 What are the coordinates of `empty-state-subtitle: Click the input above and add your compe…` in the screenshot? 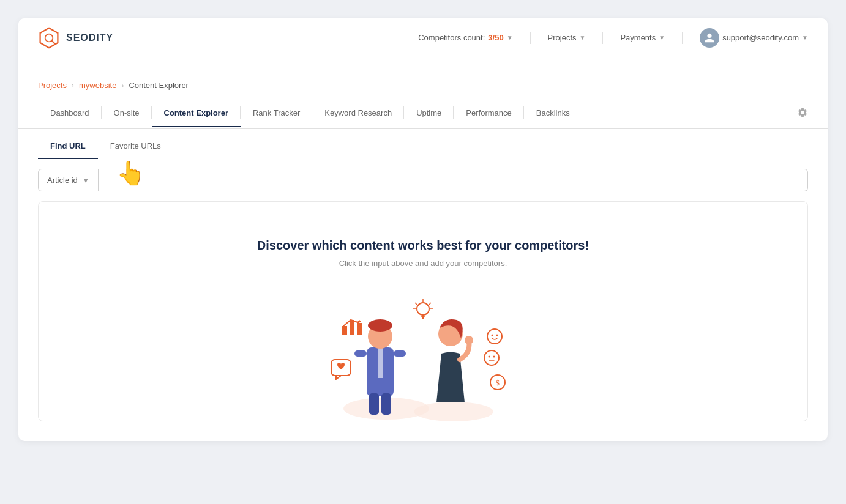 It's located at (423, 263).